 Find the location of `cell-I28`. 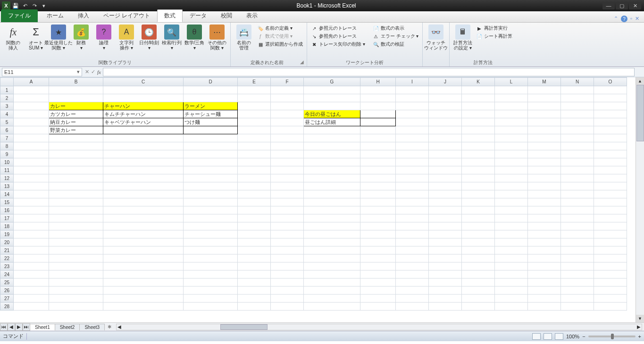

cell-I28 is located at coordinates (412, 306).